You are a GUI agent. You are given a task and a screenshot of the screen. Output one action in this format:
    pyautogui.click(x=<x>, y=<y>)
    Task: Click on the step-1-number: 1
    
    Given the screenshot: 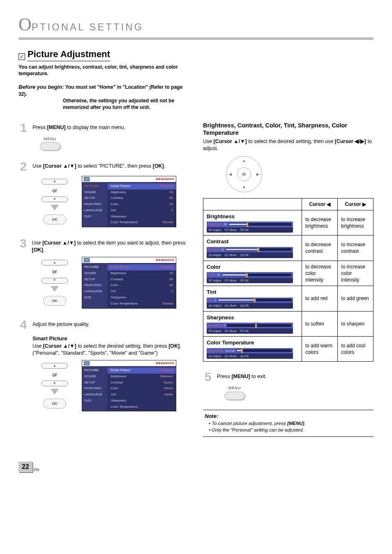 What is the action you would take?
    pyautogui.click(x=23, y=128)
    